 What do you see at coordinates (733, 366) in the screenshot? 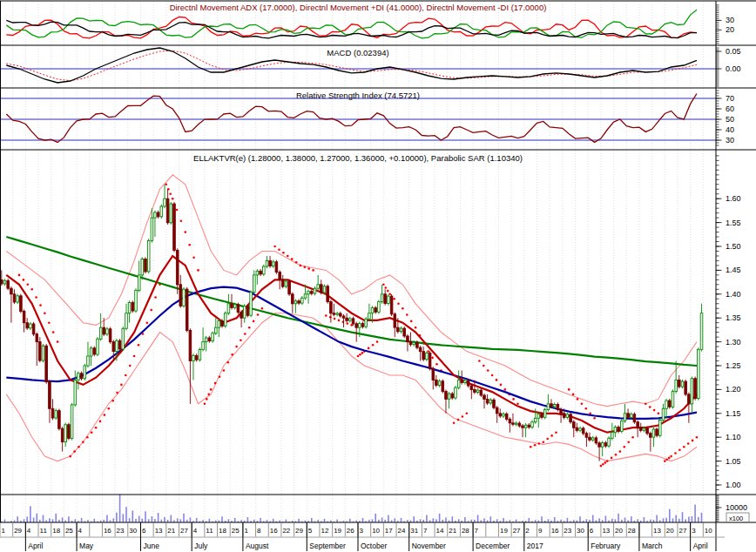
I see `svg-text: 1.25` at bounding box center [733, 366].